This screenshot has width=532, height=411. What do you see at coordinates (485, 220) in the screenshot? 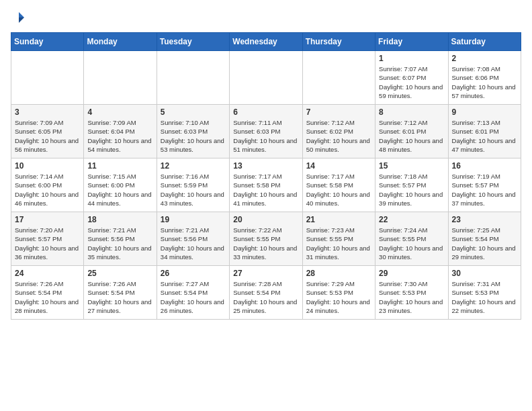
I see `day-number: 23` at bounding box center [485, 220].